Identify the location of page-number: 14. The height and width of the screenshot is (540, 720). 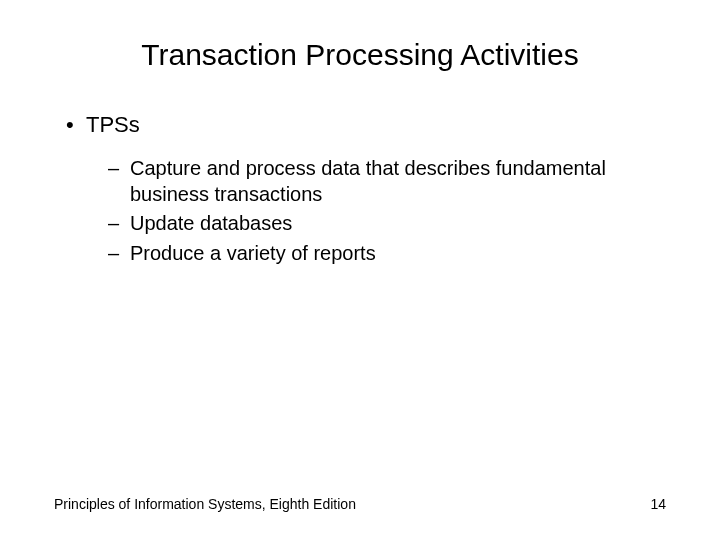
(658, 504).